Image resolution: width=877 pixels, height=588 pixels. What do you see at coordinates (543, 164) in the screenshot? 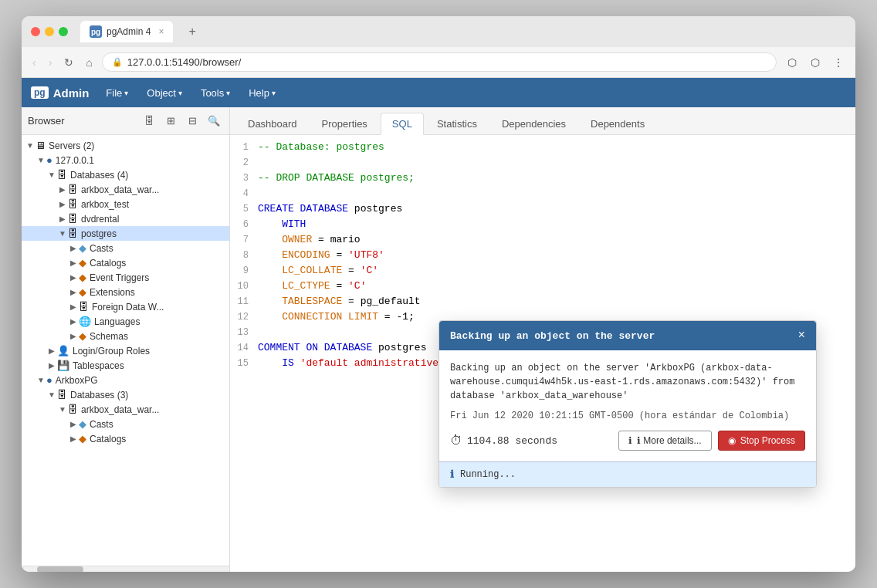
I see `code-line-2: 2` at bounding box center [543, 164].